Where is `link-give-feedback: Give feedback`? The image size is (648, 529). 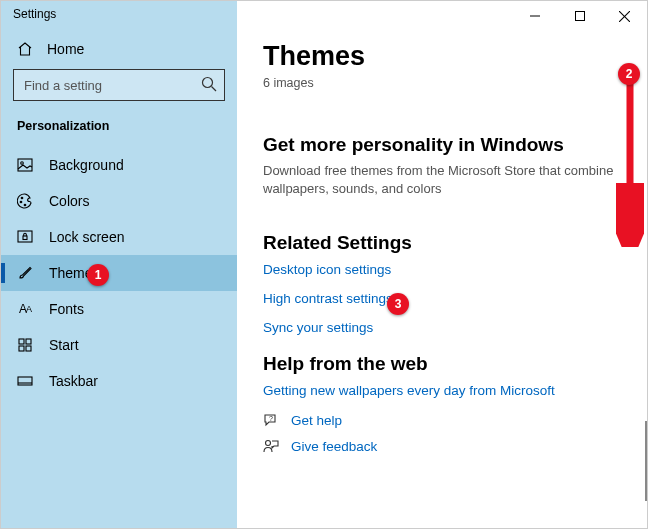
link-give-feedback: Give feedback is located at coordinates (334, 446).